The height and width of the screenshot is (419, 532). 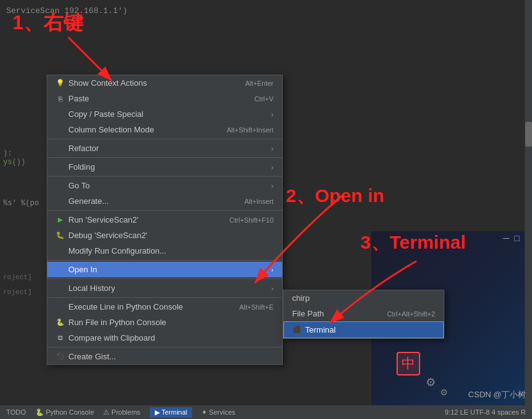 I want to click on compare-icon: ⧉, so click(x=60, y=338).